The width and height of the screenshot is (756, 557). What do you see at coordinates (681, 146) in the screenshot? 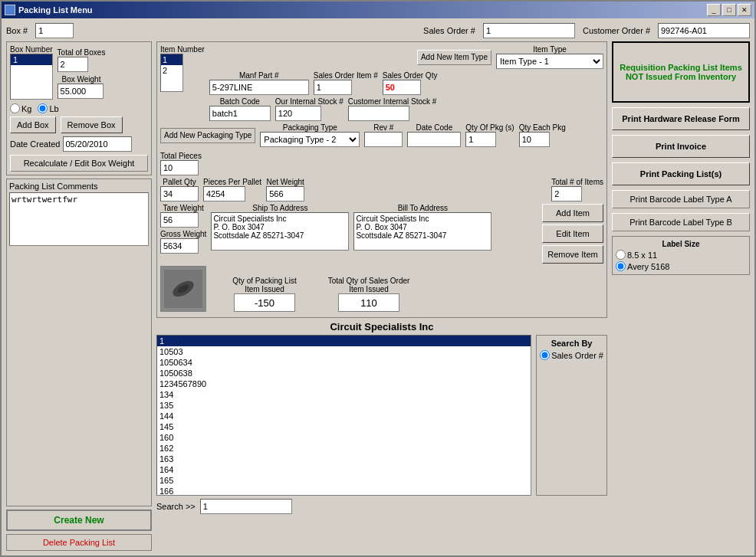
I see `print-invoice-button: Print Invoice` at bounding box center [681, 146].